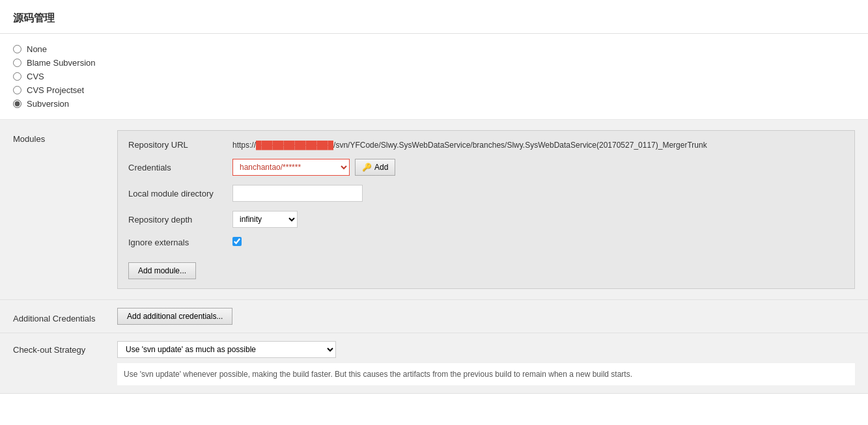  Describe the element at coordinates (375, 167) in the screenshot. I see `add-credentials-button: 🔑 Add` at that location.